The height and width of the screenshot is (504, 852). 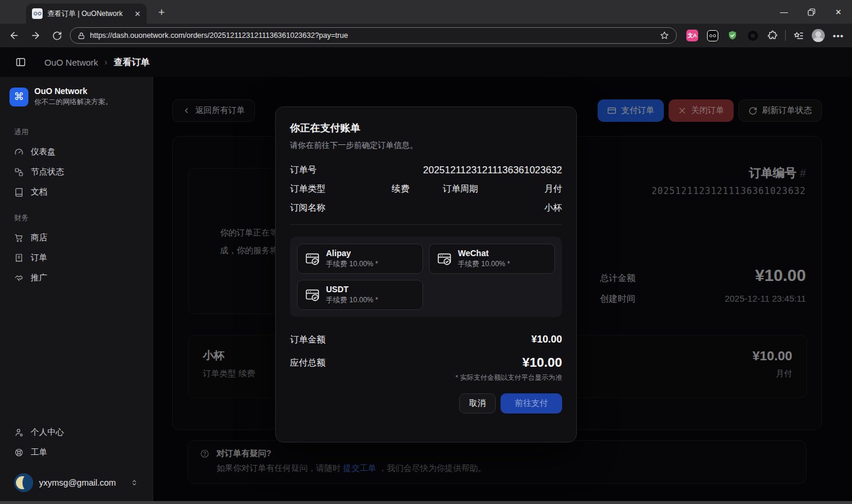 I want to click on translate-extension-icon: 文A, so click(x=692, y=35).